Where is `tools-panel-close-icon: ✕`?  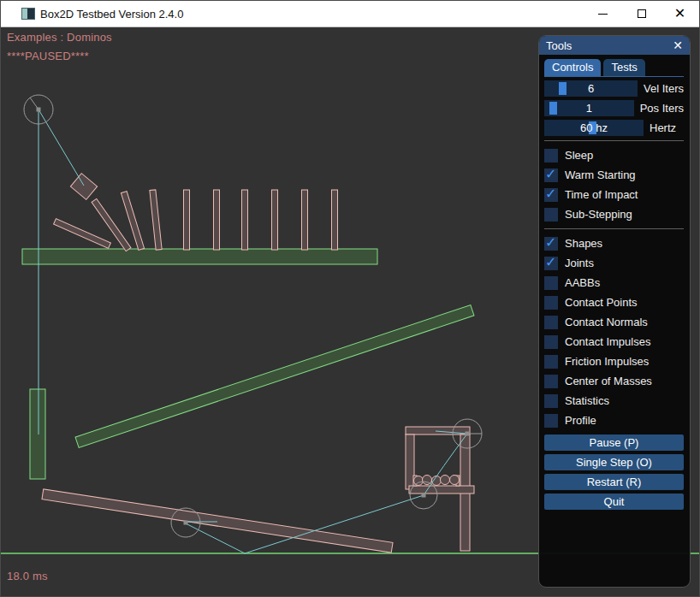 tools-panel-close-icon: ✕ is located at coordinates (678, 45).